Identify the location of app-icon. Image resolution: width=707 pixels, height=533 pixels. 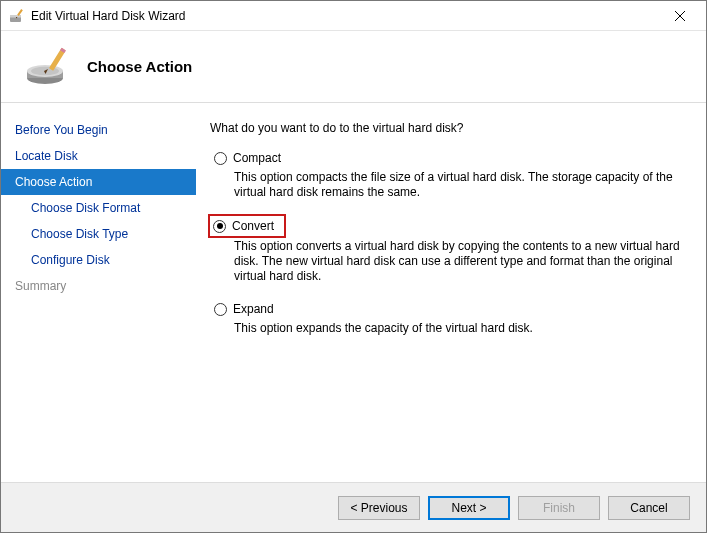
(17, 16).